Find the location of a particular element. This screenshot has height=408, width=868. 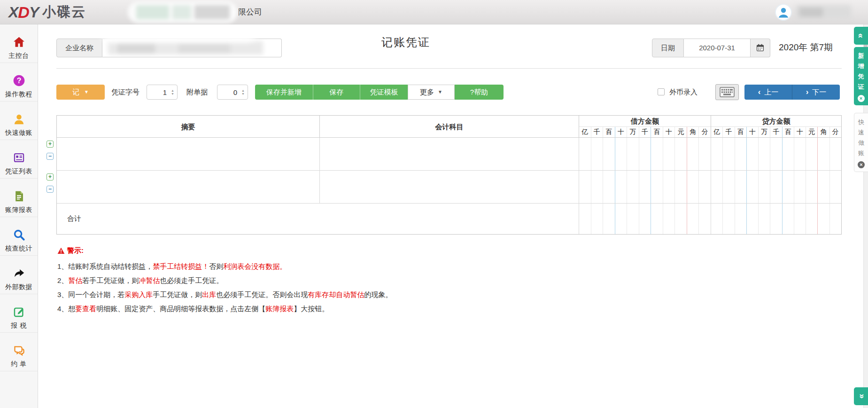

digit-col-十-7: 十 is located at coordinates (800, 132).